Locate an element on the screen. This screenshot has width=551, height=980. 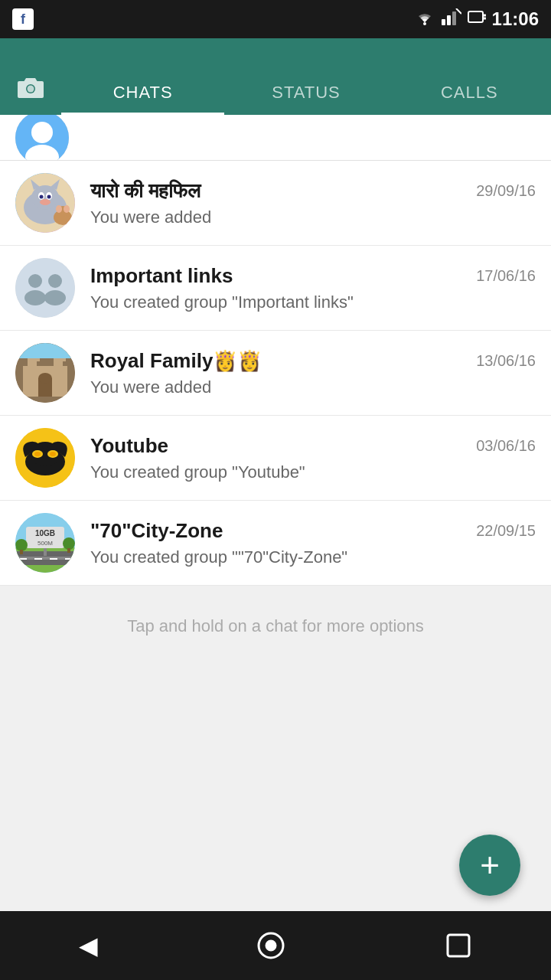
chat-name: "70"City-Zone is located at coordinates (156, 531).